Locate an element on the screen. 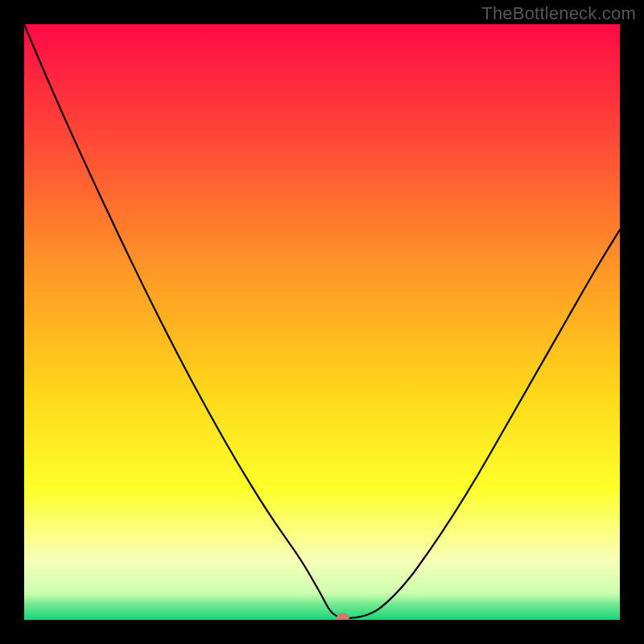  watermark-text: TheBottleneck.com is located at coordinates (559, 14).